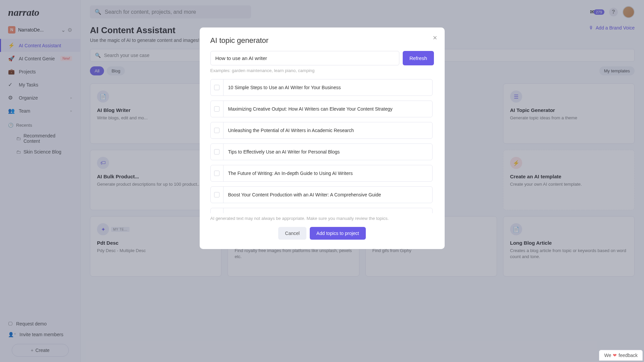 The height and width of the screenshot is (362, 644). Describe the element at coordinates (292, 233) in the screenshot. I see `cancel-button: Cancel` at that location.